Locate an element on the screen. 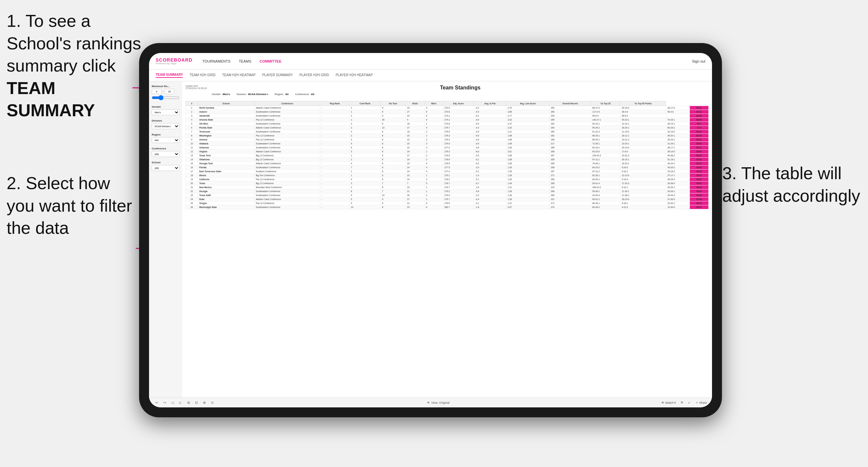  cell-24-15: 48.18 is located at coordinates (699, 204).